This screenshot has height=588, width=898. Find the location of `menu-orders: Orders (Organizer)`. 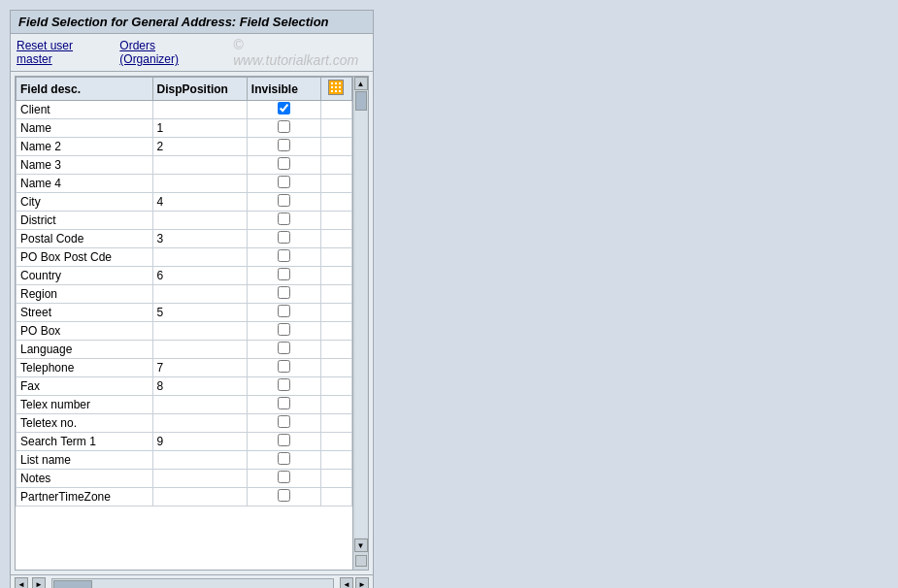

menu-orders: Orders (Organizer) is located at coordinates (167, 52).